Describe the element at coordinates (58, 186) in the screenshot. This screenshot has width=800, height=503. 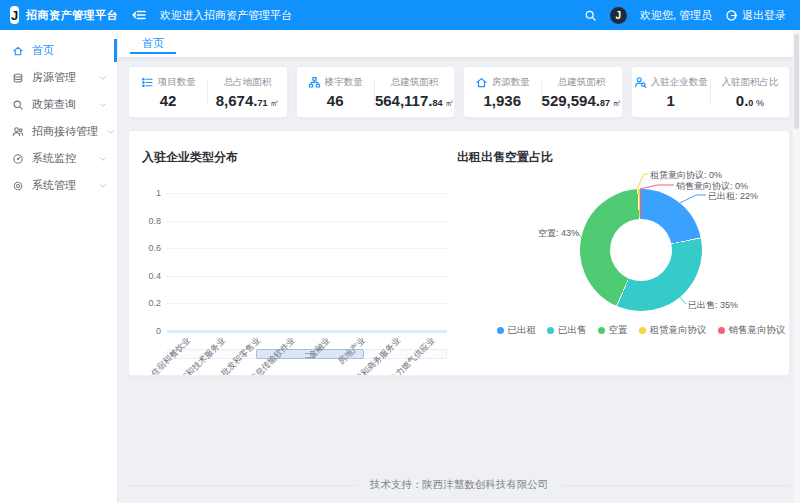
I see `sidebar-item-5: 系统管理` at that location.